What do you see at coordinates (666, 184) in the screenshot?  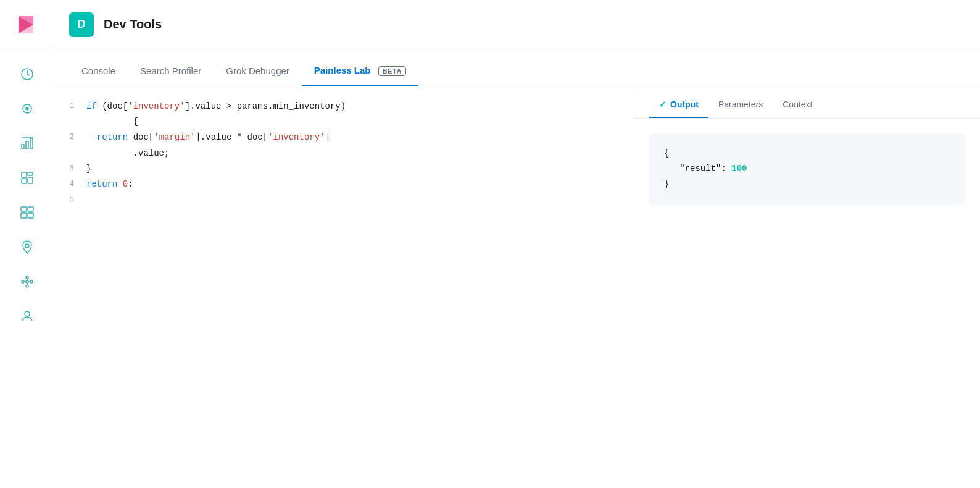 I see `result-close-brace: }` at bounding box center [666, 184].